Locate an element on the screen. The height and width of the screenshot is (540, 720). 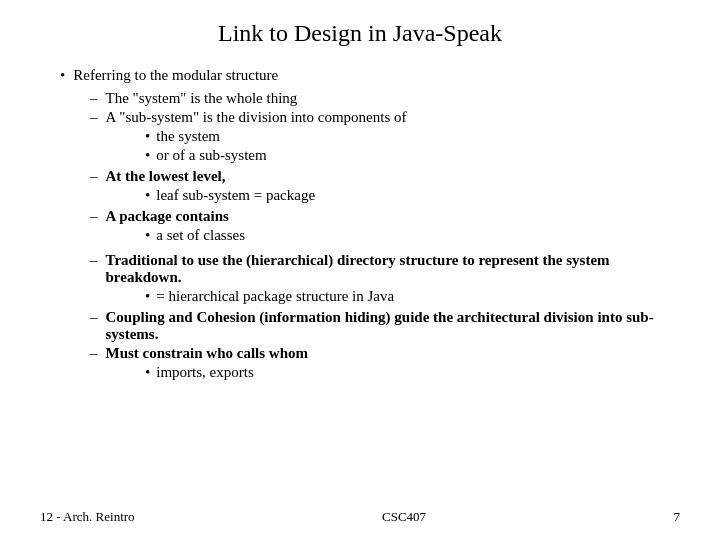
item7-text: Must constrain who calls whom is located at coordinates (208, 354).